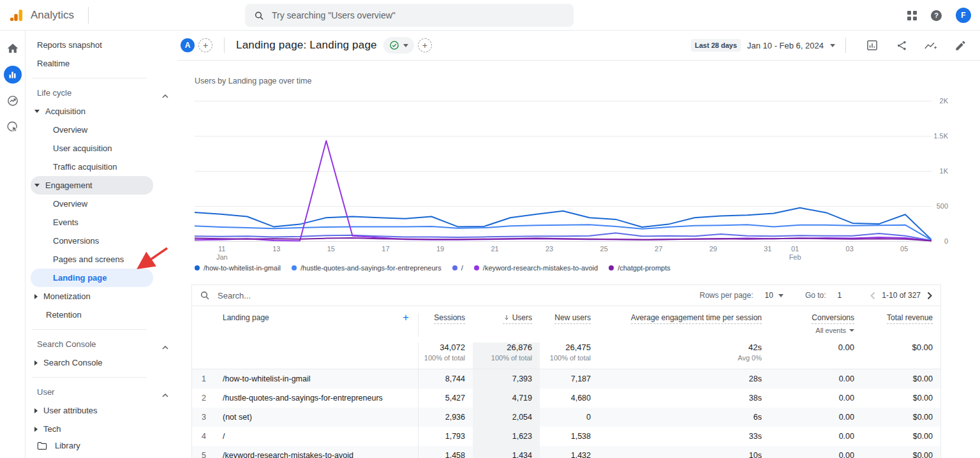  I want to click on sidebar-item-user-attributes: User attributes, so click(92, 411).